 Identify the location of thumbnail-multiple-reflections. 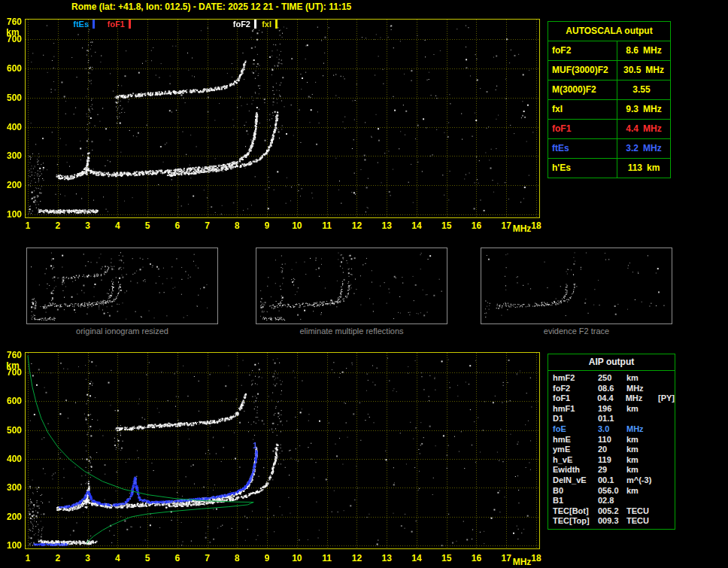
(352, 286).